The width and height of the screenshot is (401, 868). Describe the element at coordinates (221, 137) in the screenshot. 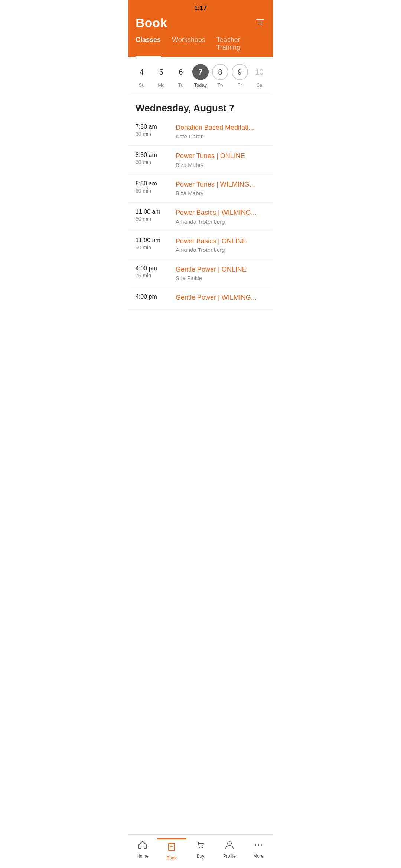

I see `class-instructor: Kate Doran` at that location.